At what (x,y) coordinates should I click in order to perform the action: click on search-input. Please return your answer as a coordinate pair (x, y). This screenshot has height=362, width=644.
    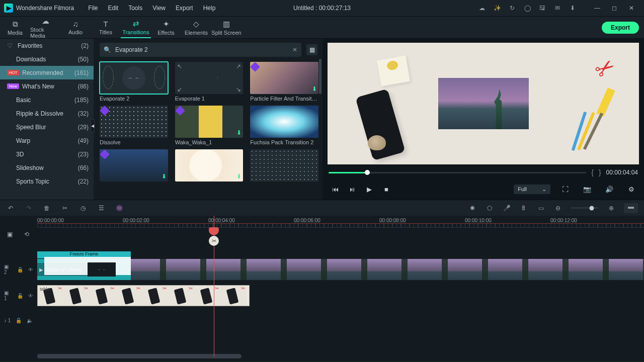
    Looking at the image, I should click on (202, 50).